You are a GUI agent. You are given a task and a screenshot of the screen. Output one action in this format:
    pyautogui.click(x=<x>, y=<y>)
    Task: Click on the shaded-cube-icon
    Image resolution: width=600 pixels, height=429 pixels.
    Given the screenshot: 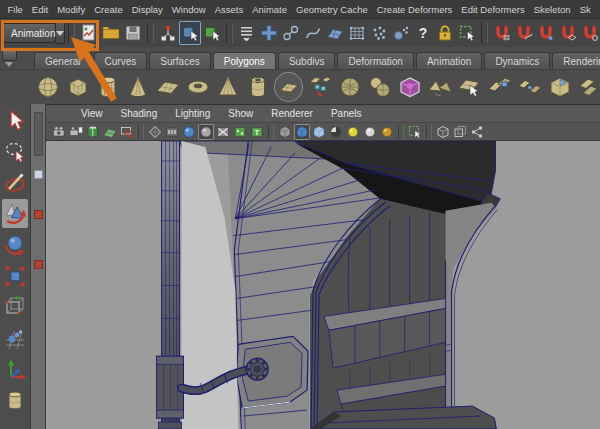 What is the action you would take?
    pyautogui.click(x=302, y=132)
    